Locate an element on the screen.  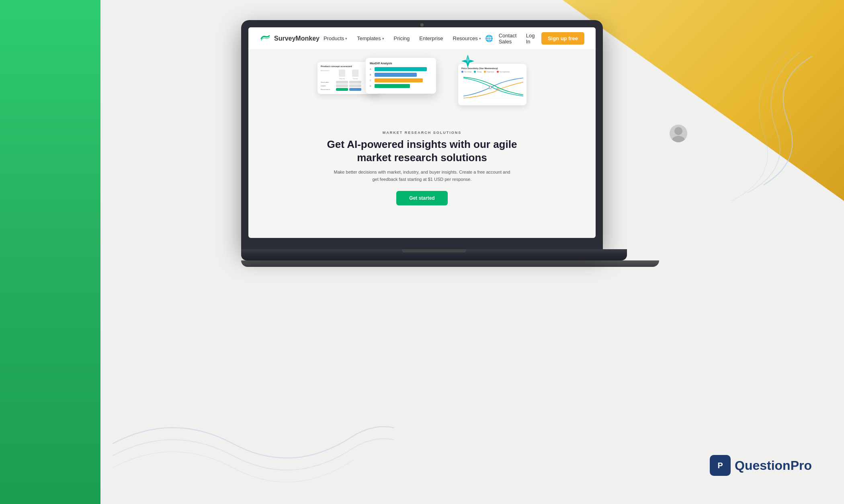
site-nav: SurveyMonkey Products ▾ Templates ▾ Pric… is located at coordinates (422, 39).